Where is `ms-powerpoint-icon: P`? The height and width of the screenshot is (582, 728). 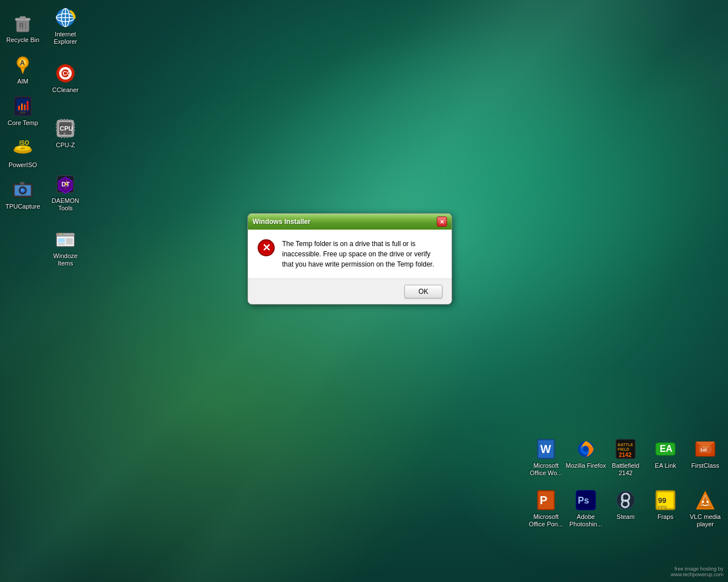
ms-powerpoint-icon: P is located at coordinates (546, 500).